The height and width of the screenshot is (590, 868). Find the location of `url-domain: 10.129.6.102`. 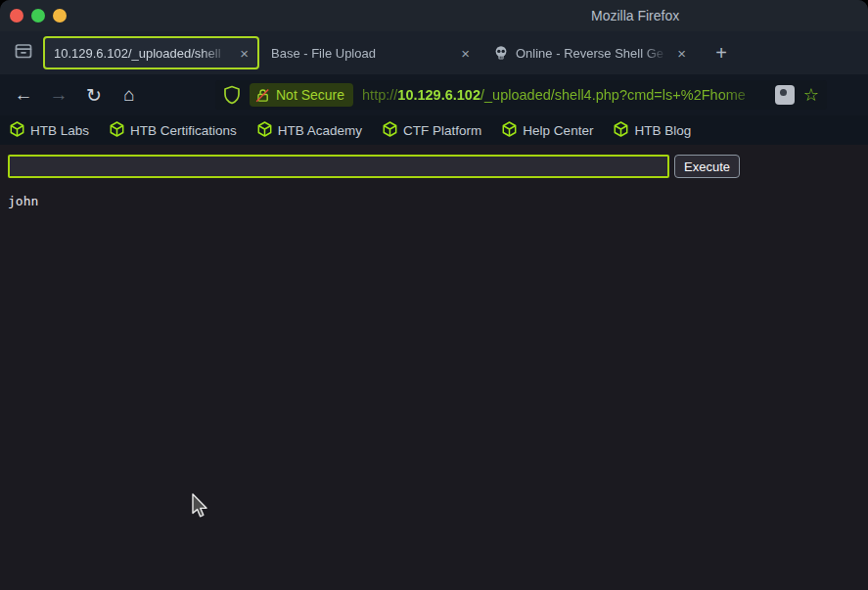

url-domain: 10.129.6.102 is located at coordinates (438, 95).